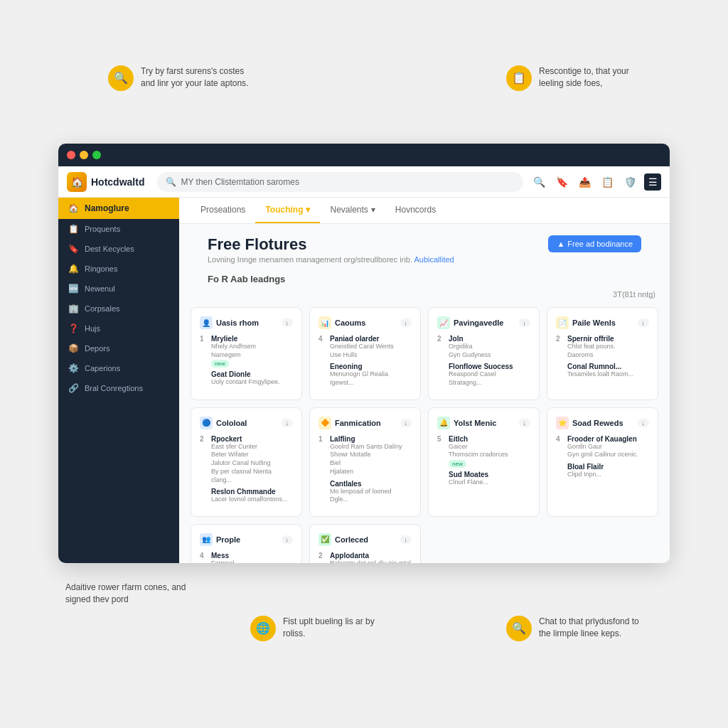 The height and width of the screenshot is (728, 728). Describe the element at coordinates (441, 439) in the screenshot. I see `entry-number: 5` at that location.